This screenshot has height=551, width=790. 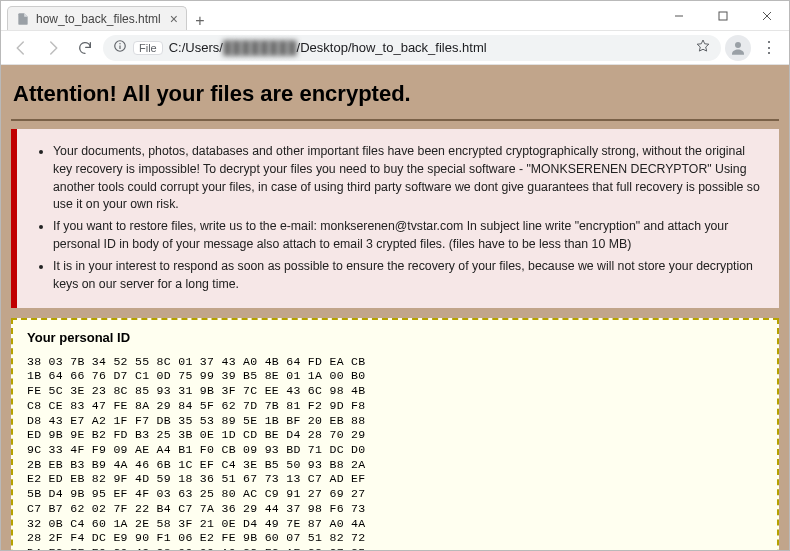 I want to click on minimize-button, so click(x=679, y=16).